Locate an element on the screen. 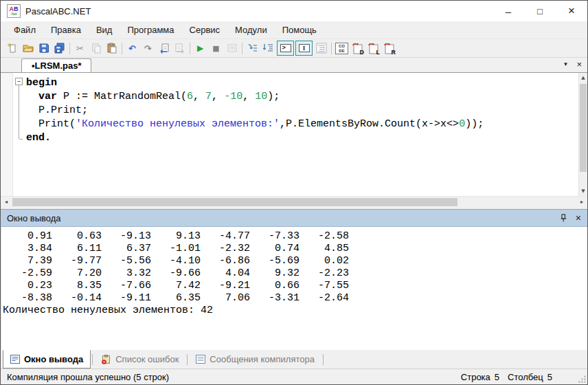  maximize-button: □ is located at coordinates (540, 11).